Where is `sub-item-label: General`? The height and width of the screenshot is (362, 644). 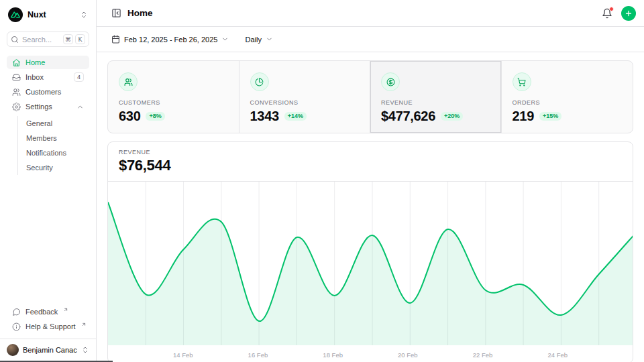
sub-item-label: General is located at coordinates (39, 123).